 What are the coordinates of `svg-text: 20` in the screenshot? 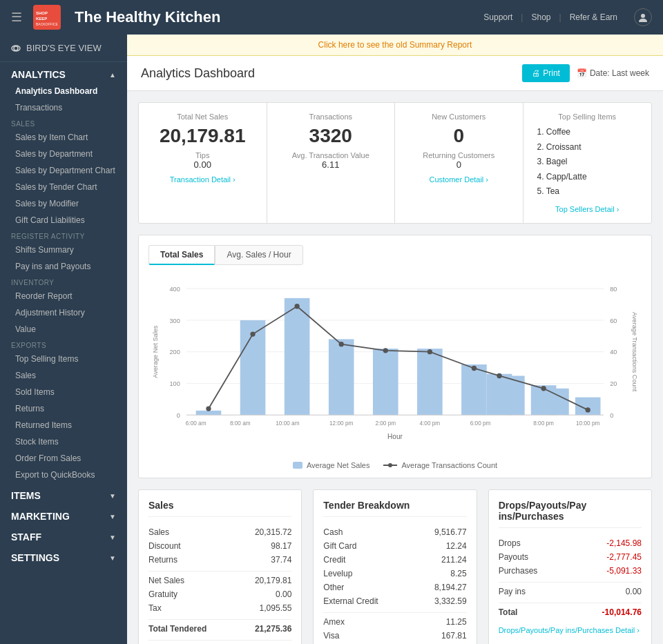 It's located at (613, 384).